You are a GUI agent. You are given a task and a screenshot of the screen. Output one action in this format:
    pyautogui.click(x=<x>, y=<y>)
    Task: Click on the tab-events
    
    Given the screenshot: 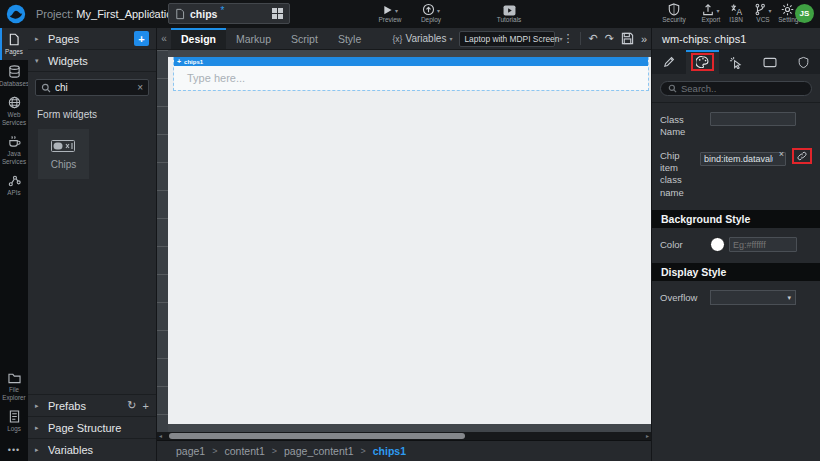 What is the action you would take?
    pyautogui.click(x=736, y=62)
    